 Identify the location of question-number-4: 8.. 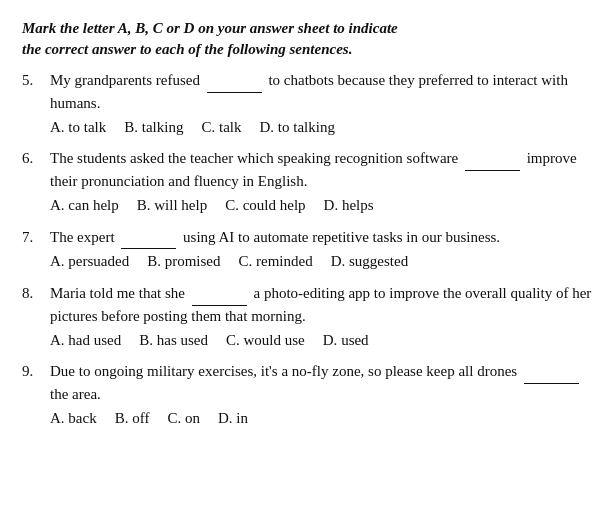
(36, 294).